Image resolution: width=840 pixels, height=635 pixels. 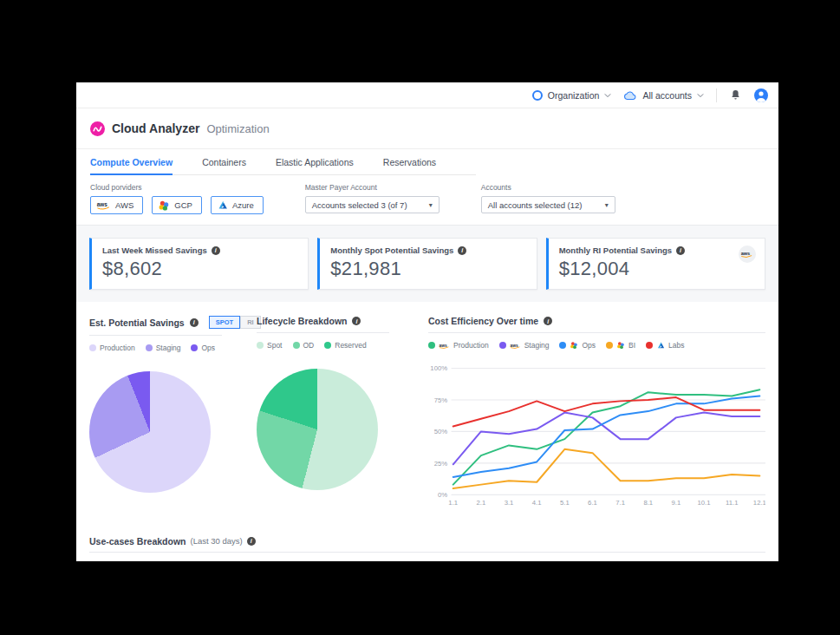 What do you see at coordinates (596, 414) in the screenshot?
I see `cost-efficiency-chart: Cost Efficiency Over time i awsProductio…` at bounding box center [596, 414].